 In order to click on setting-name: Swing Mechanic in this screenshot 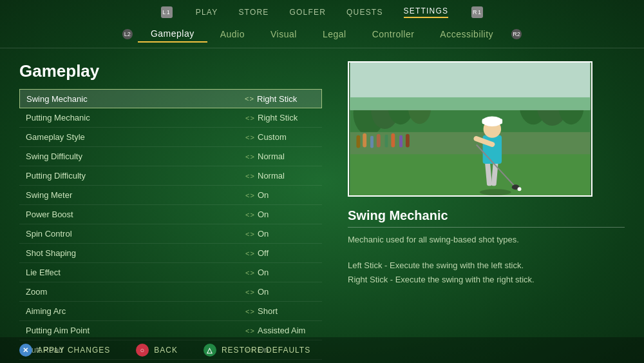, I will do `click(130, 99)`.